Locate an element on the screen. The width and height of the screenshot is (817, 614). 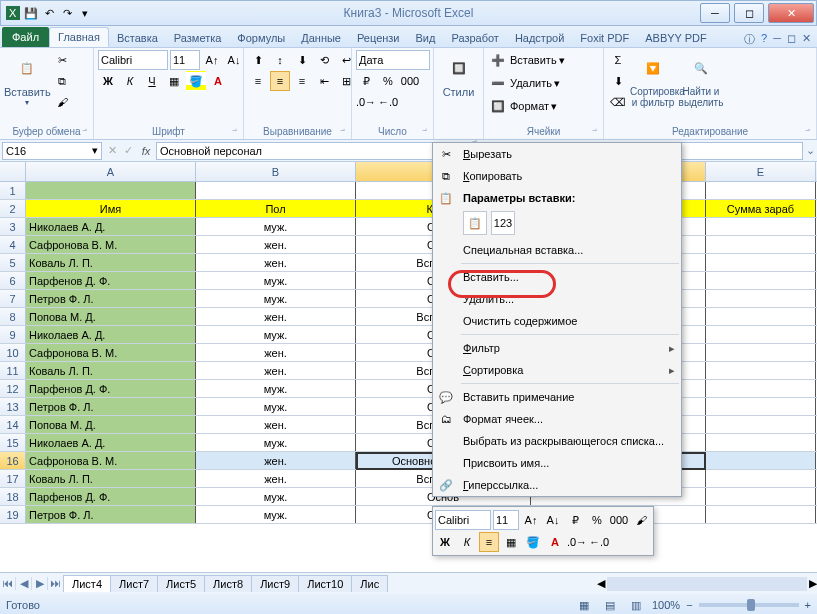
mini-increase-decimal-icon: .0→ is located at coordinates (577, 542).